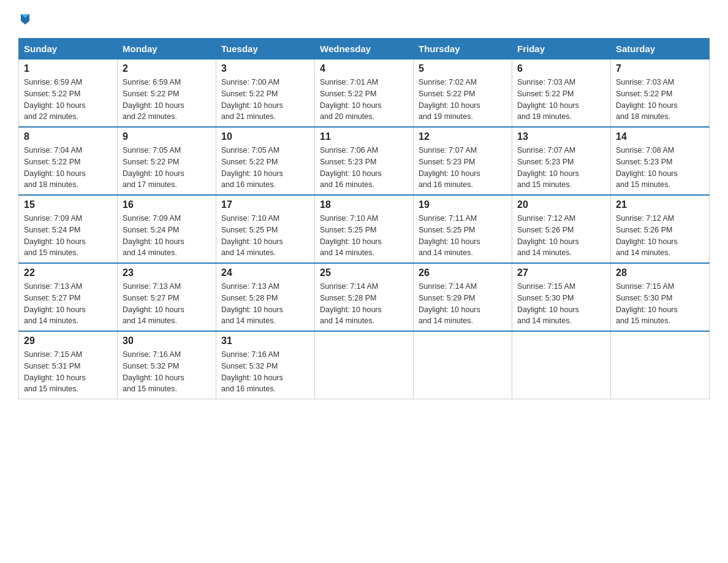 Image resolution: width=728 pixels, height=563 pixels. What do you see at coordinates (265, 304) in the screenshot?
I see `day-info: Sunrise: 7:13 AM Sunset: 5:28 PM Dayligh…` at bounding box center [265, 304].